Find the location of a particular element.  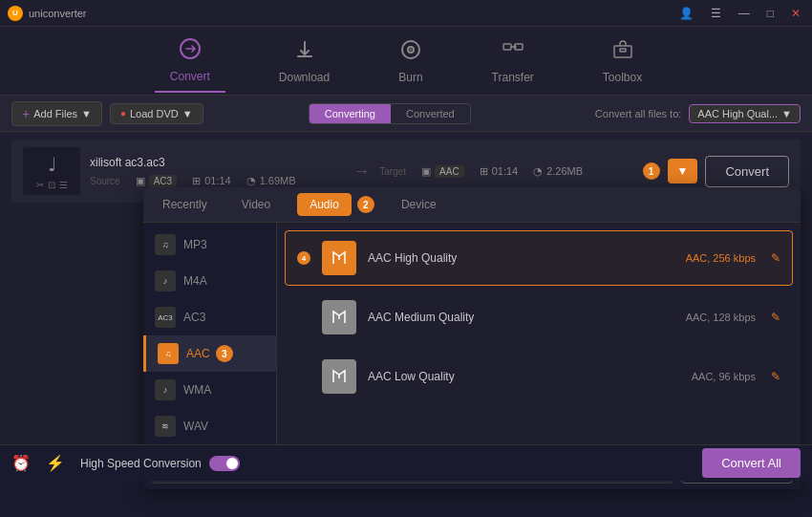

nav-download: Download is located at coordinates (304, 61).